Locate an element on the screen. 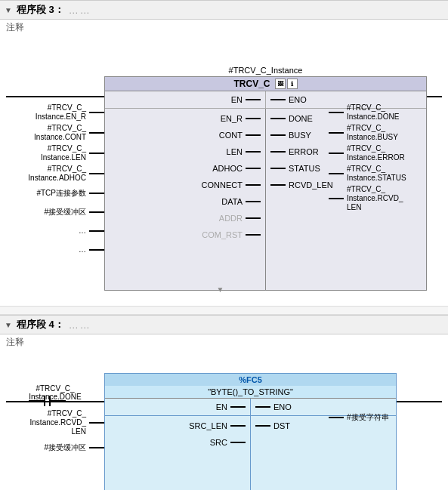 This screenshot has width=448, height=490. var-cont-text: #TRCV_C_Instance.CONT is located at coordinates (62, 133).